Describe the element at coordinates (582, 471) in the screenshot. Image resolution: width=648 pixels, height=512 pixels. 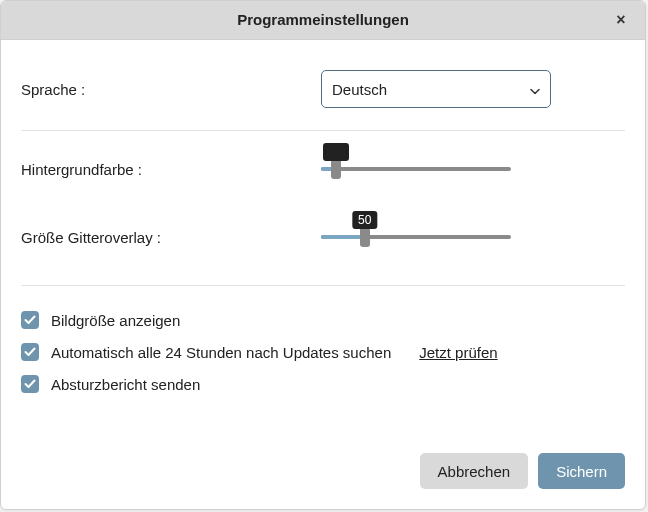
I see `save-button: Sichern` at that location.